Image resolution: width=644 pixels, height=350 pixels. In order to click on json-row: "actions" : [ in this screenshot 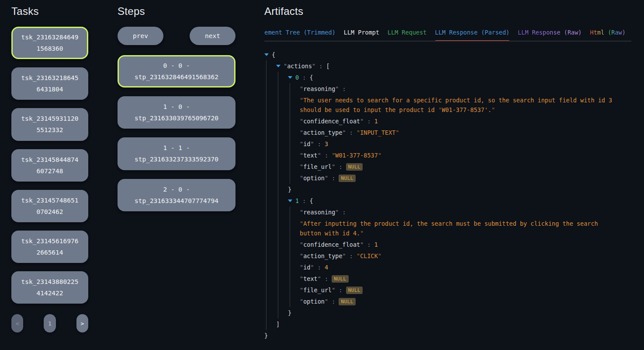, I will do `click(448, 66)`.